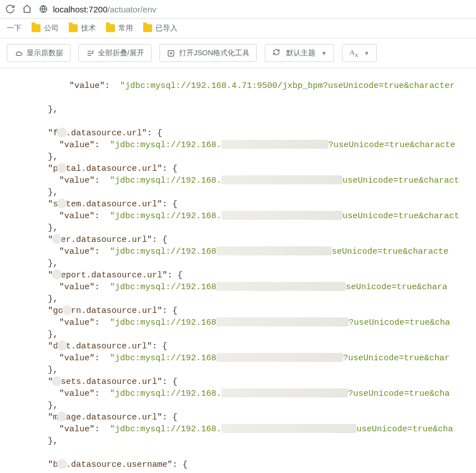 The height and width of the screenshot is (473, 476). Describe the element at coordinates (300, 53) in the screenshot. I see `theme-select: 默认主题 ▼` at that location.